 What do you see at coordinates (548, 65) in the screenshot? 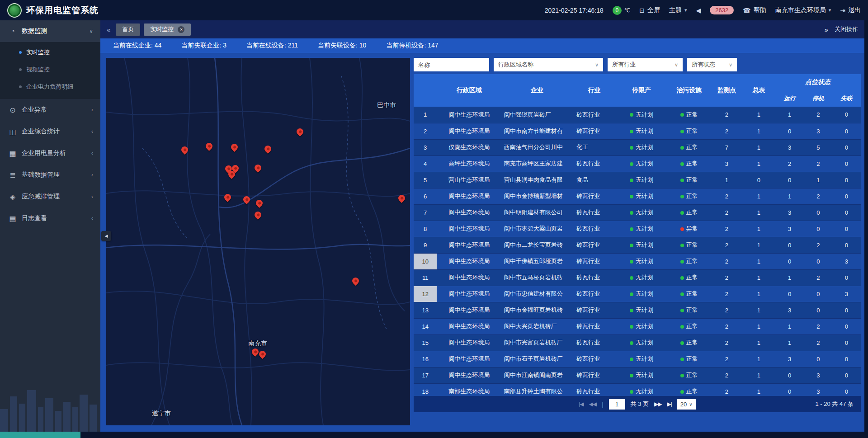
I see `region-filter-select: 行政区域名称 ∨` at bounding box center [548, 65].